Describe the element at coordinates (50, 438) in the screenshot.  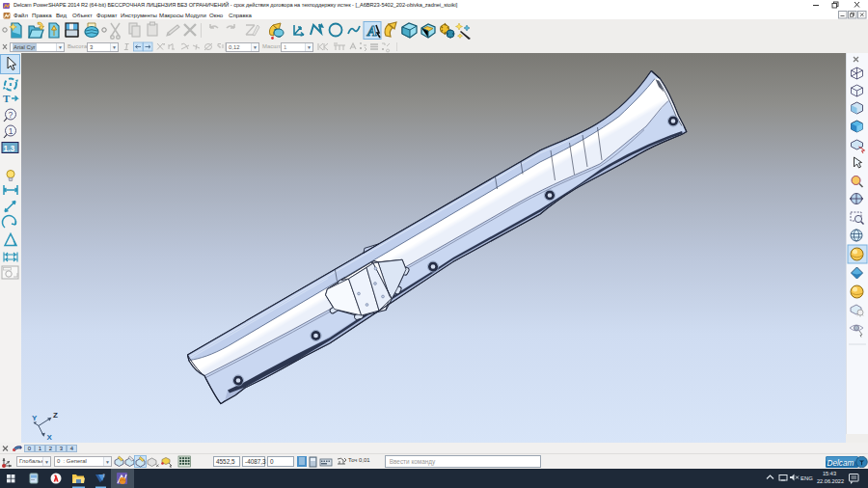
I see `svg-text: X` at that location.